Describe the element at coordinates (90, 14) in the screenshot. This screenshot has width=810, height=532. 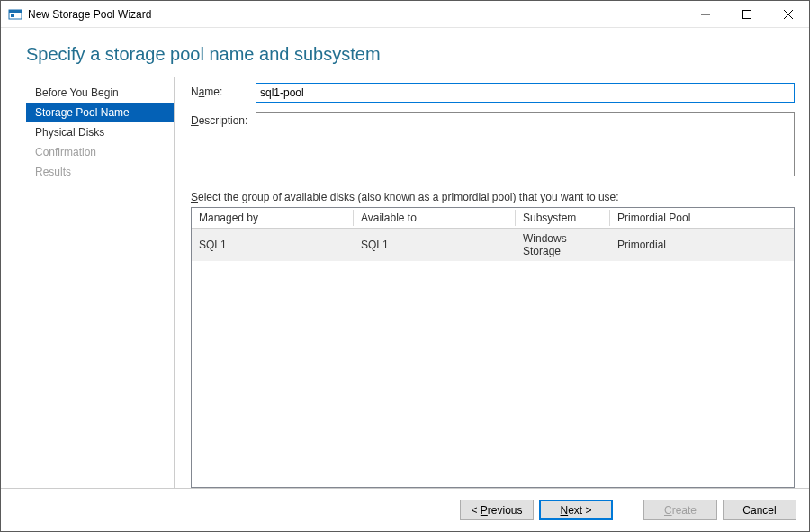
I see `window-title: New Storage Pool Wizard` at that location.